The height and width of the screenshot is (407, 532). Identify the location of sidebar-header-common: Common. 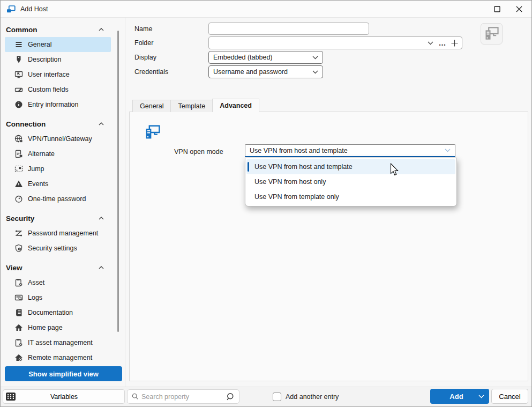
(57, 29).